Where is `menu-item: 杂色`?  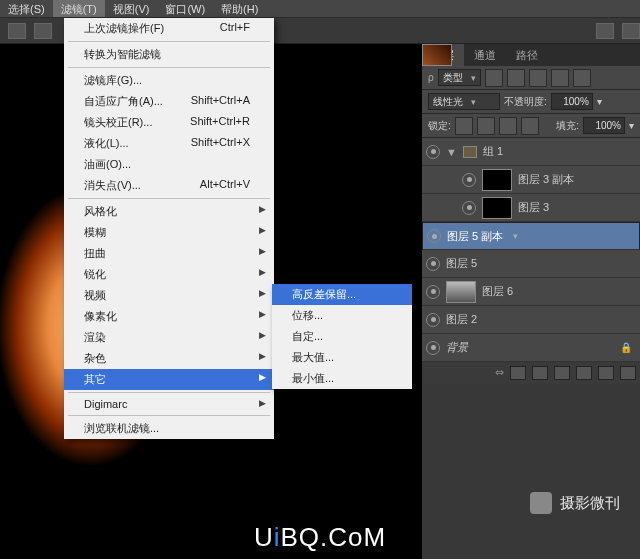
menu-item: 杂色 is located at coordinates (169, 358).